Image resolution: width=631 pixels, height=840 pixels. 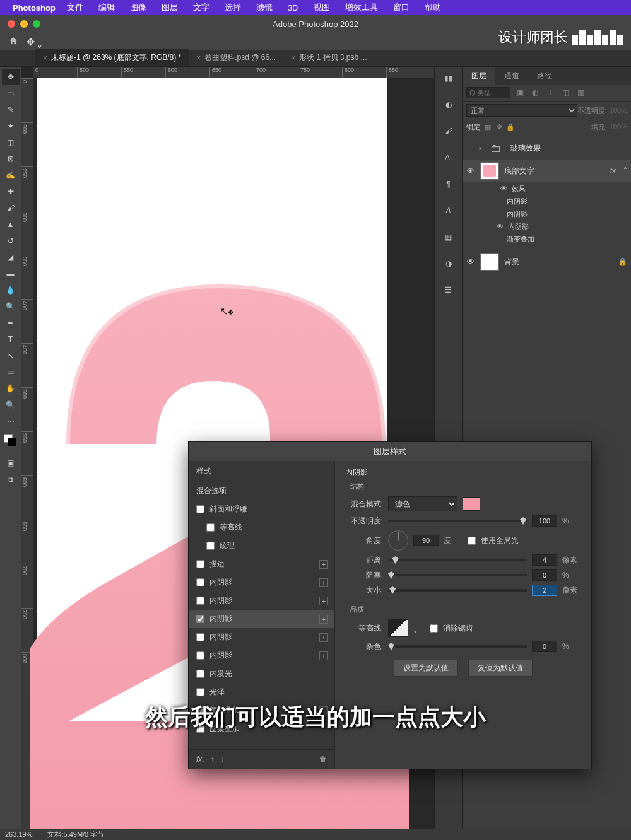 I want to click on glyphs-icon: A, so click(x=449, y=211).